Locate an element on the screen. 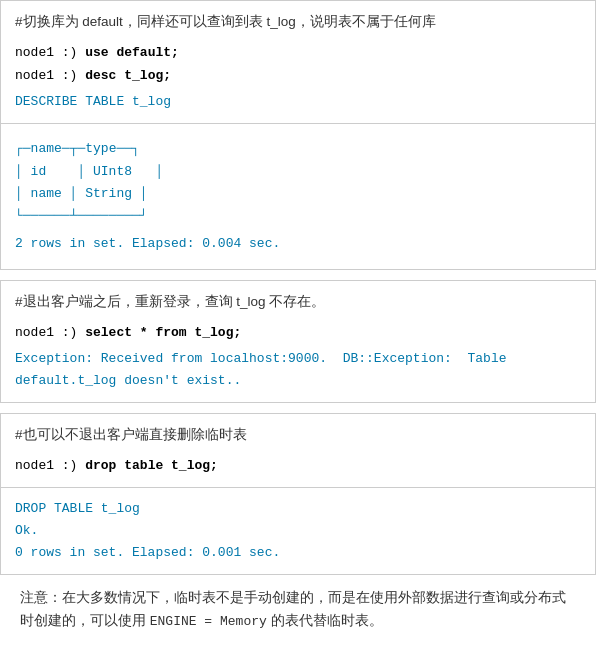 This screenshot has width=596, height=670. note-text: 注意：在大多数情况下，临时表不是手动创建的，而是在使用外部数据进行查询或分布式时… is located at coordinates (293, 609).